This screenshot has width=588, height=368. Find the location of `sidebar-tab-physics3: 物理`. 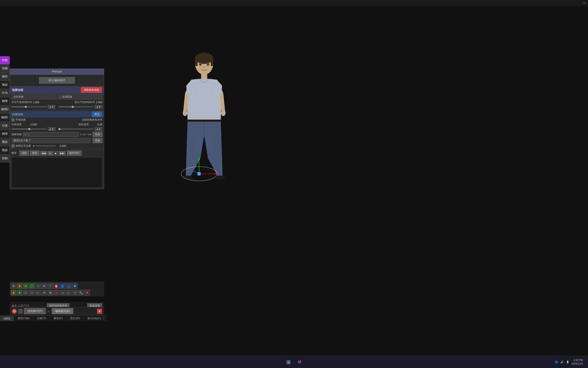

sidebar-tab-physics3: 物理 is located at coordinates (5, 134).